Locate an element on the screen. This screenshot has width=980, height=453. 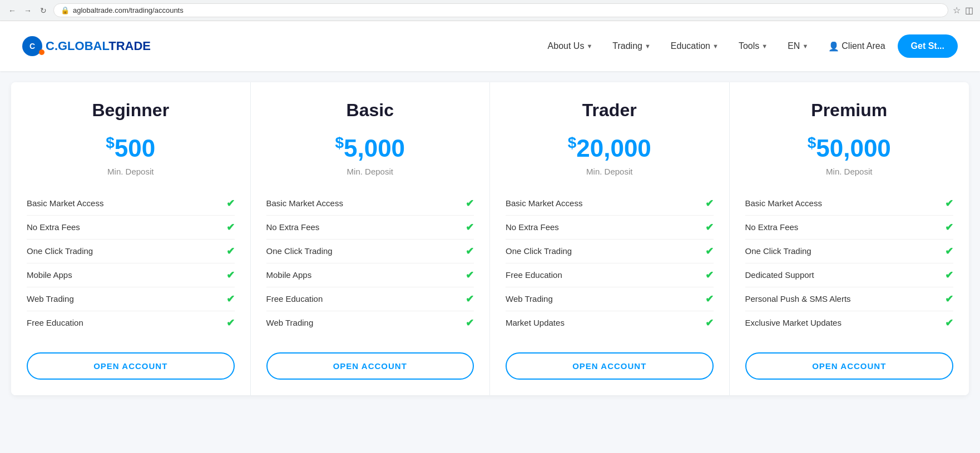
nav-language: EN ▼ is located at coordinates (798, 46).